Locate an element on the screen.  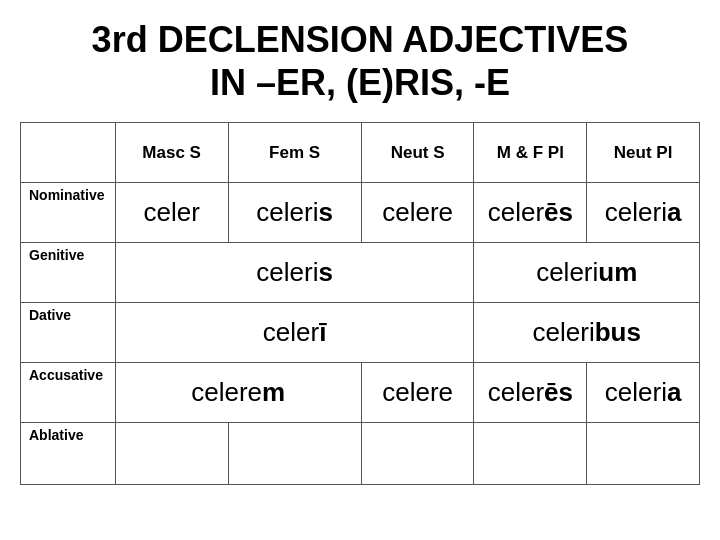
row-label-ablative: Ablative is located at coordinates (68, 454).